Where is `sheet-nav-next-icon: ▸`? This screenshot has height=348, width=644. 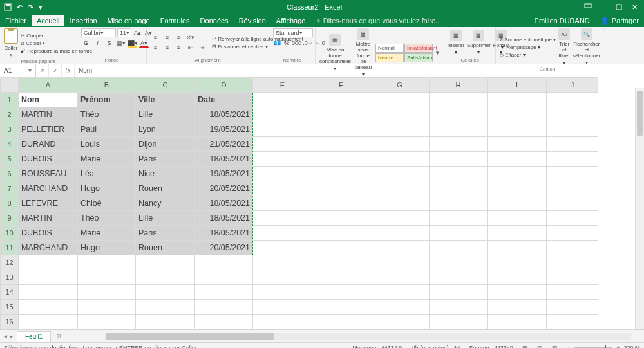 sheet-nav-next-icon: ▸ is located at coordinates (12, 336).